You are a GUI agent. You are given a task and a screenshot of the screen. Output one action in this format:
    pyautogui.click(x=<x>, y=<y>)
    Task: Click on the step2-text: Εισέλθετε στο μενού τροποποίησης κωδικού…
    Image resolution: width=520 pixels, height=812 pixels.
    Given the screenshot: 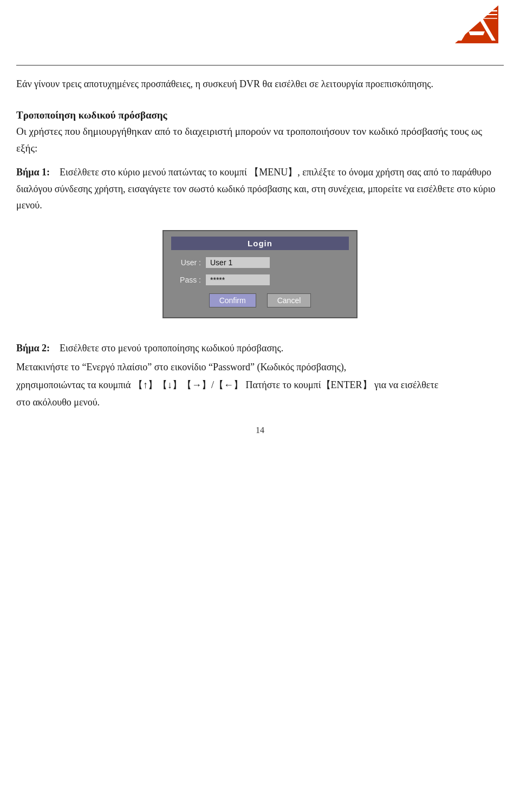 What is the action you would take?
    pyautogui.click(x=171, y=348)
    